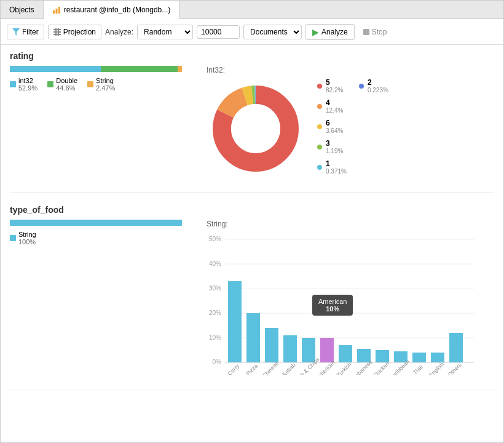 The height and width of the screenshot is (443, 504). Describe the element at coordinates (328, 123) in the screenshot. I see `legend-val-6: 6` at that location.